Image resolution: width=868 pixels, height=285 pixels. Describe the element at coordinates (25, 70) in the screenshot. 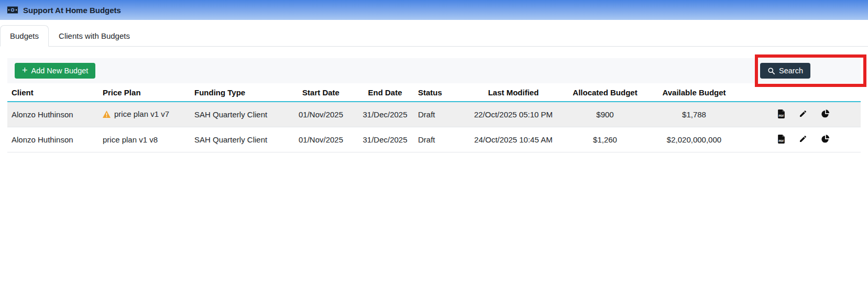

I see `plus-icon: +` at that location.